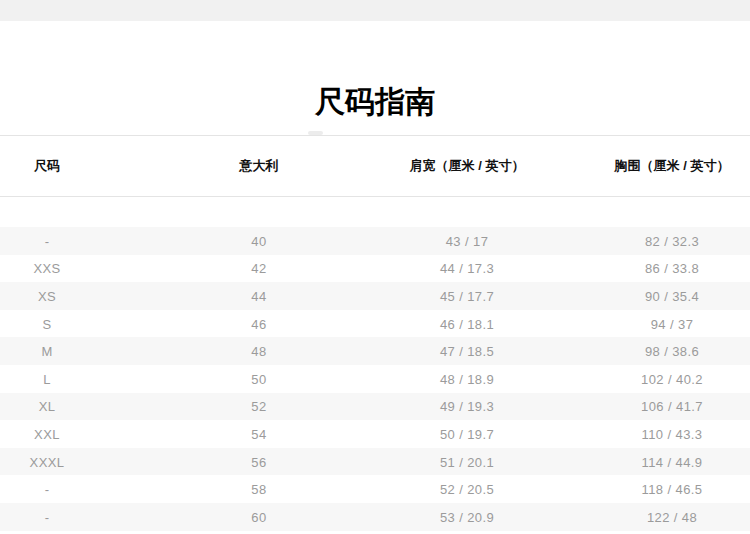  I want to click on table-cell-shoulder: 43 / 17, so click(468, 240).